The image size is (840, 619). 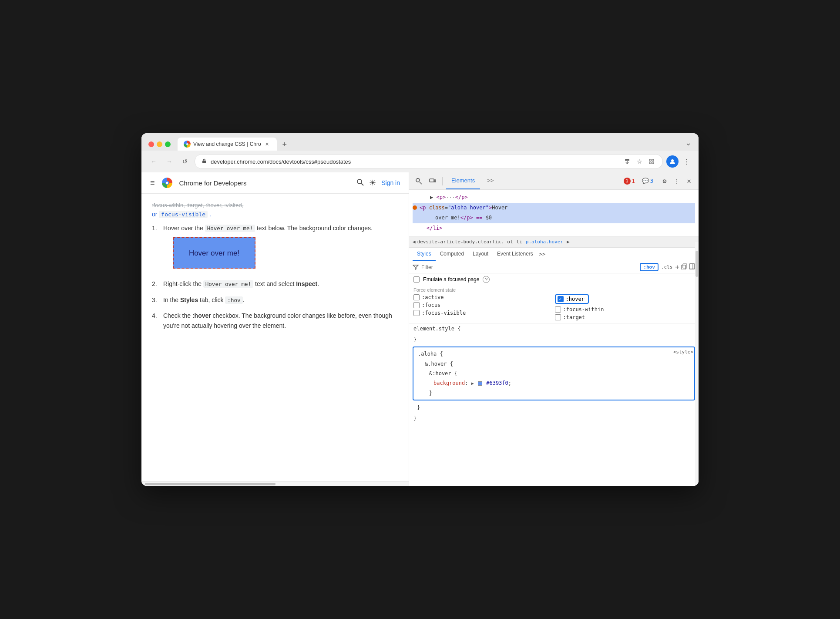 I want to click on hover-checkbox, so click(x=561, y=299).